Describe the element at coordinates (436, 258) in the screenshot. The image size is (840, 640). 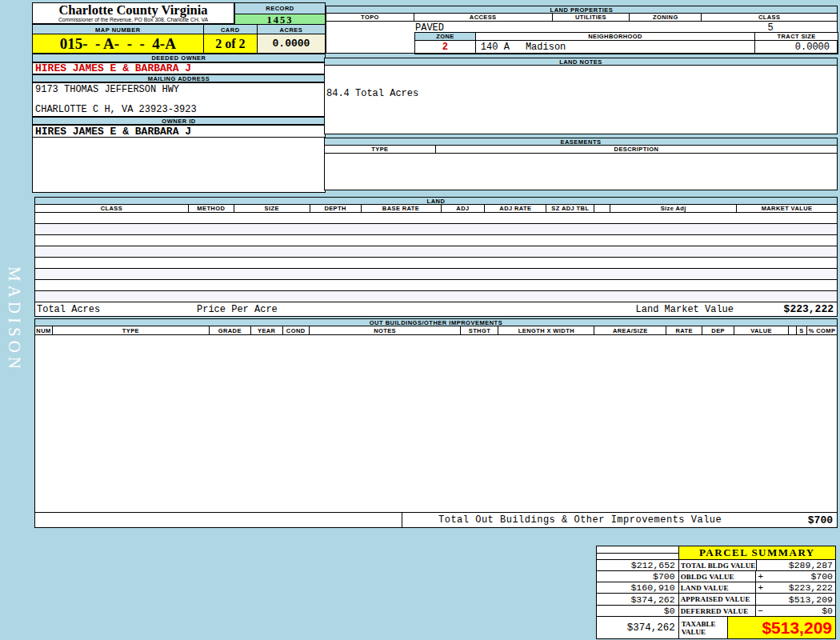
I see `land-table-body` at that location.